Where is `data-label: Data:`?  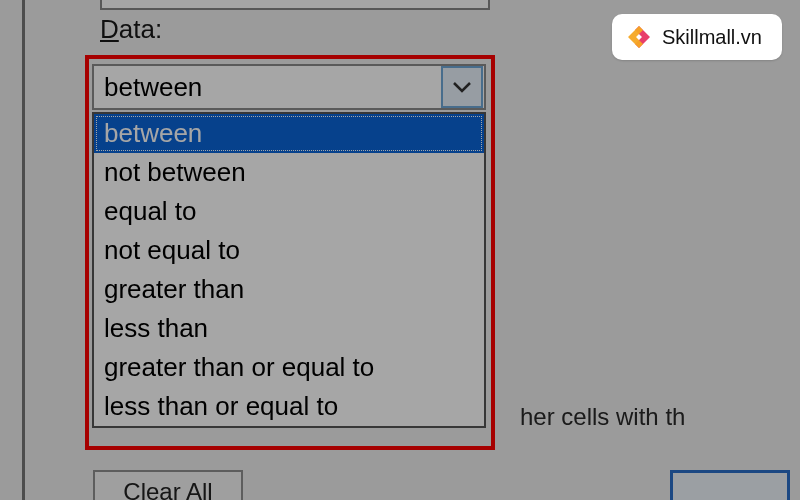 data-label: Data: is located at coordinates (131, 30).